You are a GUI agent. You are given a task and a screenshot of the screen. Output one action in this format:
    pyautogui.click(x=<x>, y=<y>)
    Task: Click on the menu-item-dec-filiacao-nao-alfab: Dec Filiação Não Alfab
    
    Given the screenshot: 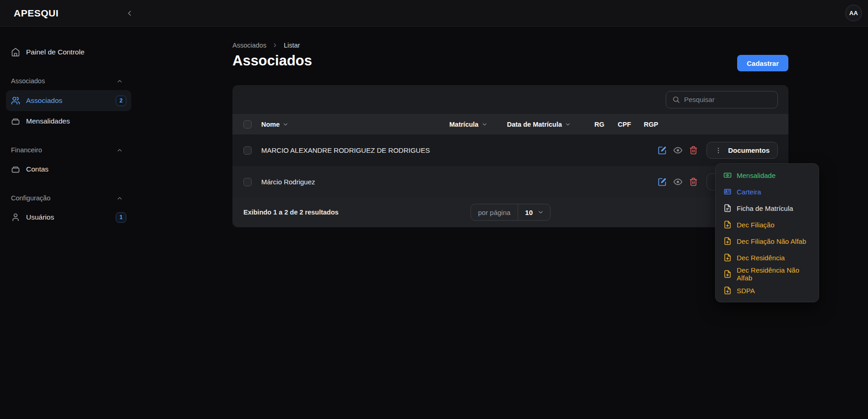 What is the action you would take?
    pyautogui.click(x=767, y=241)
    